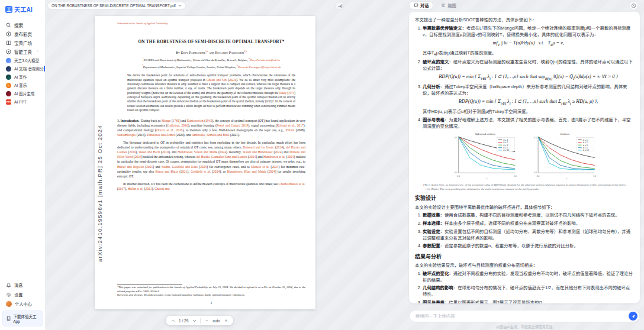 Image resolution: width=644 pixels, height=330 pixels. What do you see at coordinates (22, 285) in the screenshot?
I see `sidebar-item-messages: 消息` at bounding box center [22, 285].